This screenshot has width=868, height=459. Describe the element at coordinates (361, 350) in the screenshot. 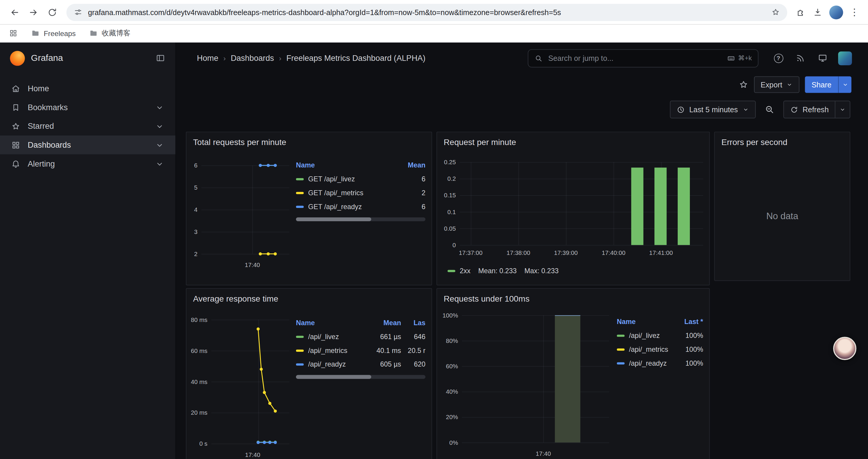

I see `legend-row: /api/_metrics40.1 ms20.5 r` at that location.